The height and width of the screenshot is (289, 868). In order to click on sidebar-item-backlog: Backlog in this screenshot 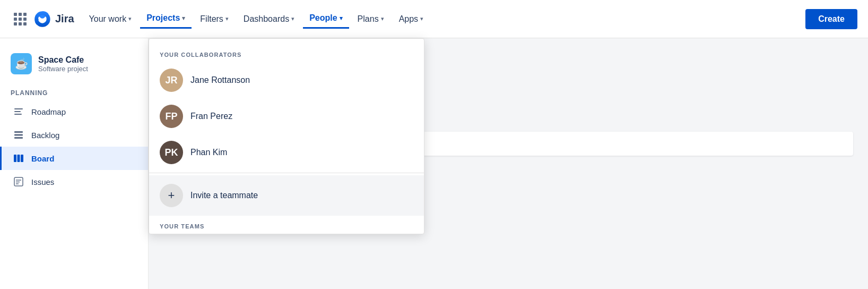, I will do `click(74, 135)`.